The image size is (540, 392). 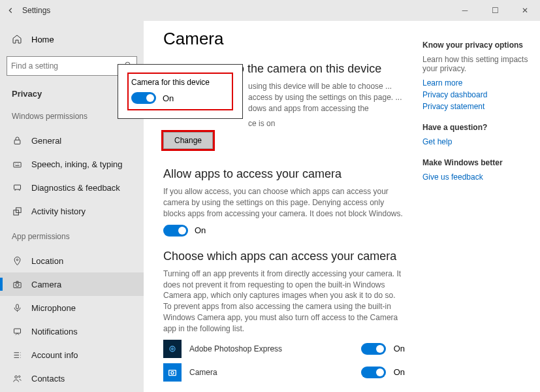 What do you see at coordinates (272, 349) in the screenshot?
I see `app-name: Adobe Photoshop Express` at bounding box center [272, 349].